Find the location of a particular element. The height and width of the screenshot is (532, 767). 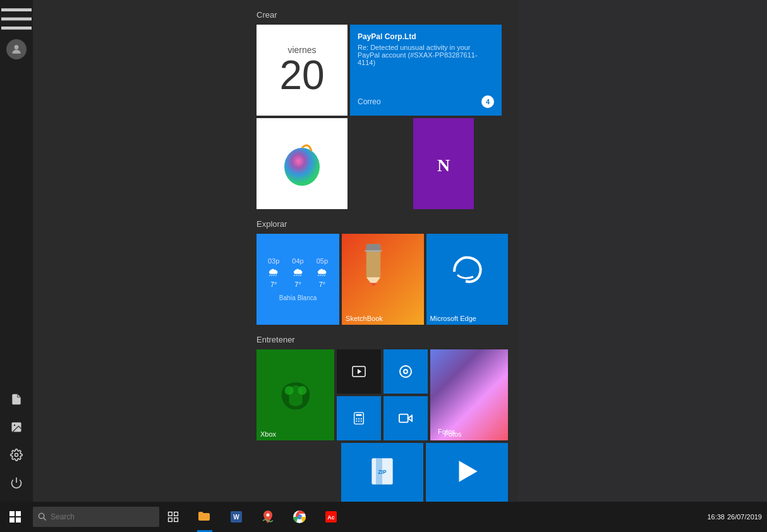

photos-icon is located at coordinates (16, 427).